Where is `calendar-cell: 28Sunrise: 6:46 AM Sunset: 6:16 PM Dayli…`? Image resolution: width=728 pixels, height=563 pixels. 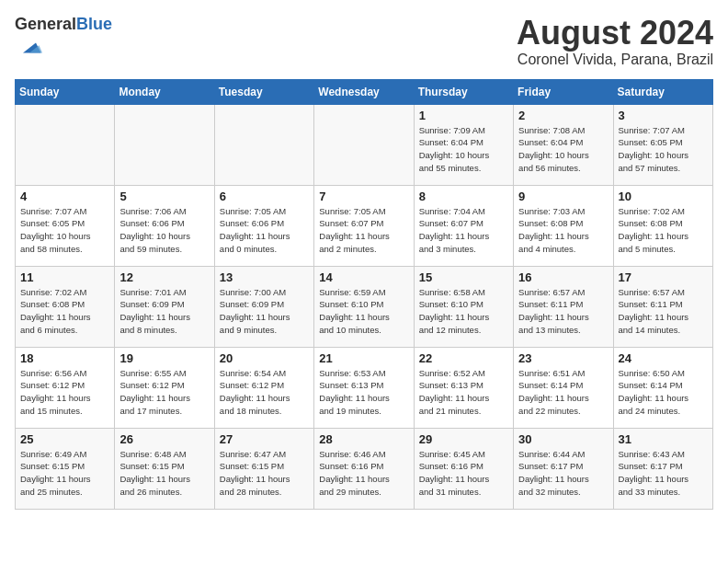
calendar-cell: 28Sunrise: 6:46 AM Sunset: 6:16 PM Dayli… is located at coordinates (364, 468).